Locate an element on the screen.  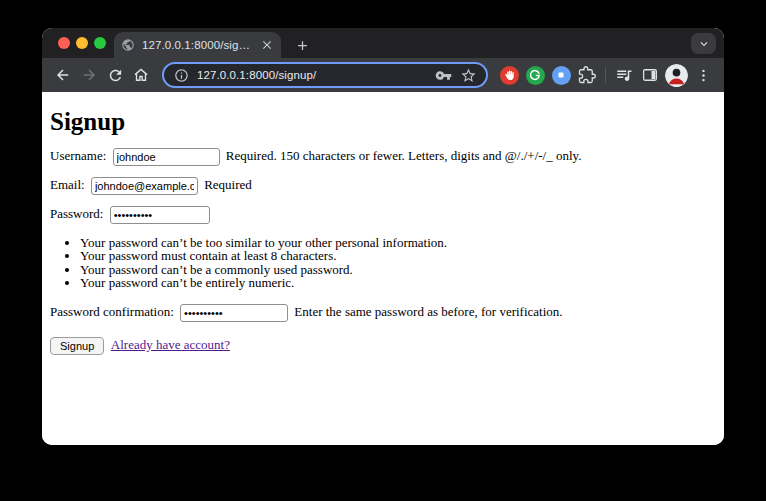
username-row: Username: Required. 150 characters or fe… is located at coordinates (383, 156).